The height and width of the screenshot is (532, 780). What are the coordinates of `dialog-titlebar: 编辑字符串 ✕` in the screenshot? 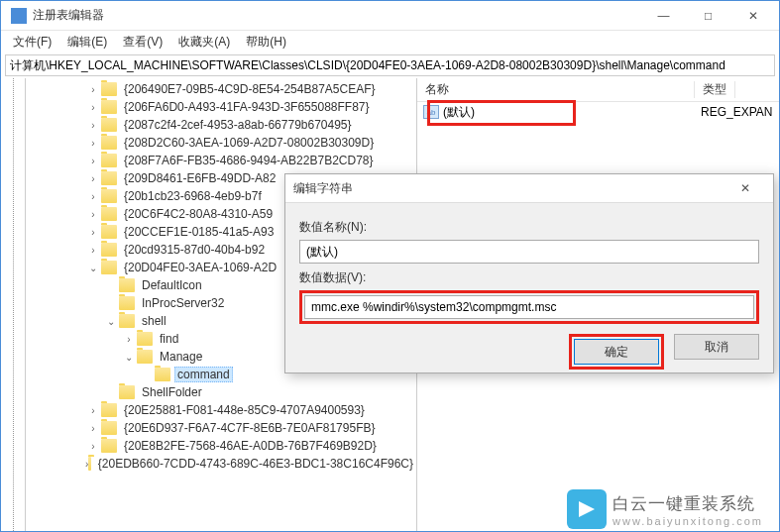 It's located at (529, 188).